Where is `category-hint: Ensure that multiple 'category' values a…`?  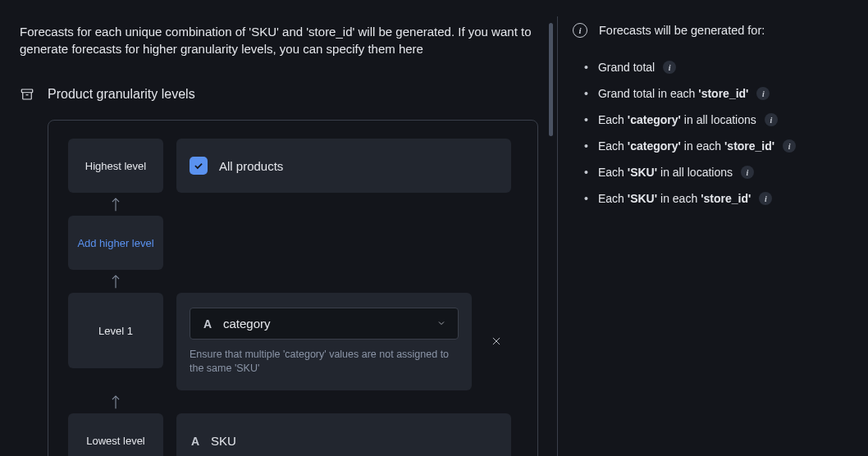
category-hint: Ensure that multiple 'category' values a… is located at coordinates (324, 362).